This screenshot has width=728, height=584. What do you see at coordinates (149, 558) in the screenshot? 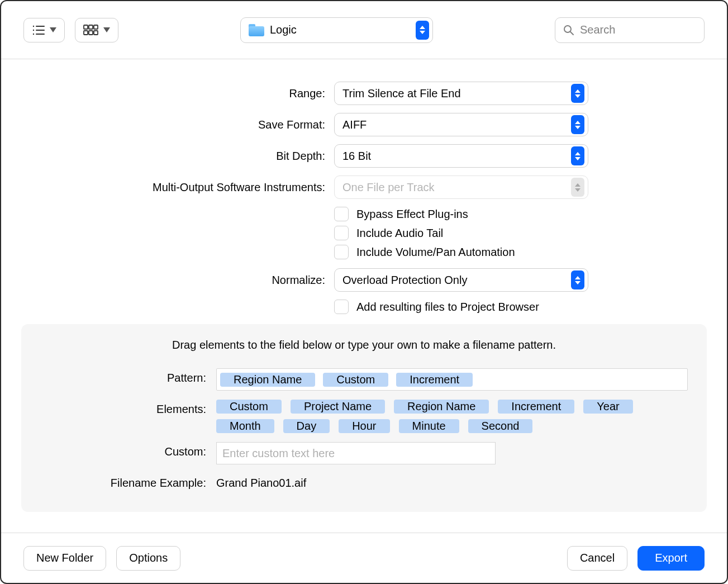
I see `options-label: Options` at bounding box center [149, 558].